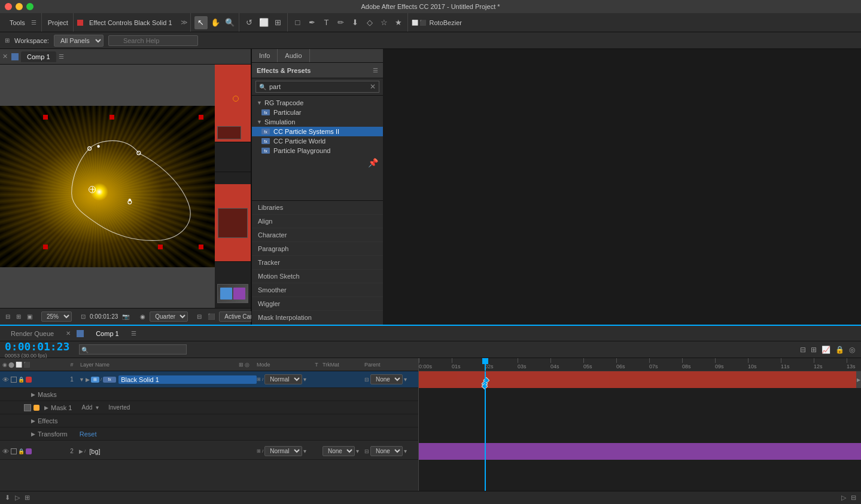 The width and height of the screenshot is (861, 504). I want to click on layer-1-lock-icon: 🔒, so click(22, 380).